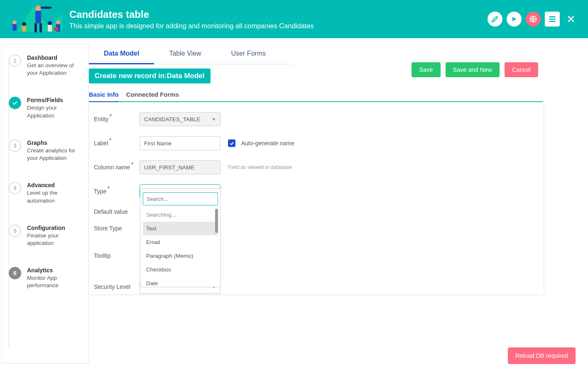 The height and width of the screenshot is (369, 588). Describe the element at coordinates (117, 212) in the screenshot. I see `label-default-value: Default value` at that location.